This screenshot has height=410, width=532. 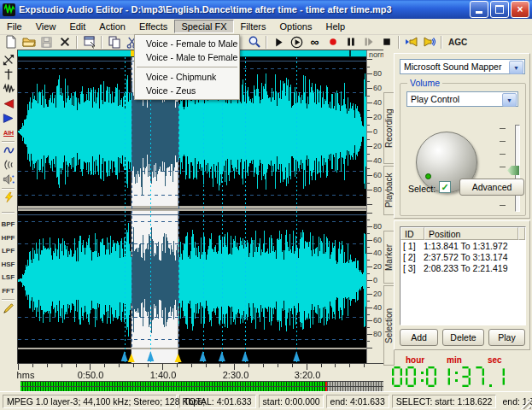 I want to click on waveform-button, so click(x=9, y=89).